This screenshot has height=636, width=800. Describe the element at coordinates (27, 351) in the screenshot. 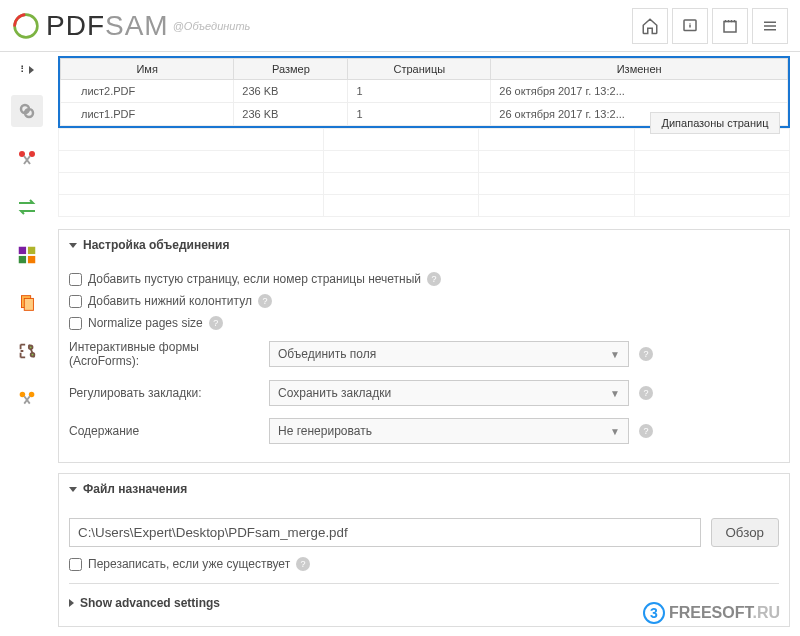

I see `sidebar-splitbysize-icon` at that location.